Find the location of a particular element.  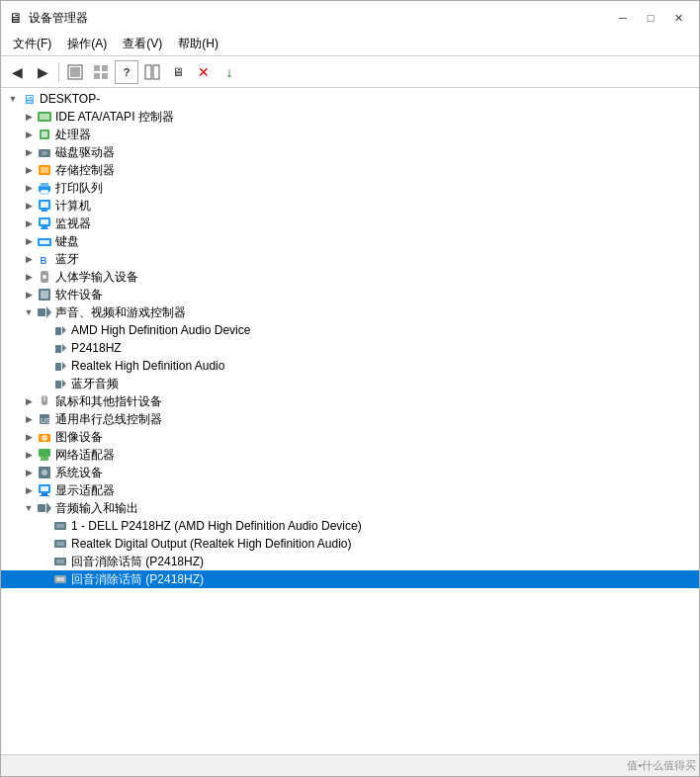

camera-label: 图像设备 is located at coordinates (79, 437).